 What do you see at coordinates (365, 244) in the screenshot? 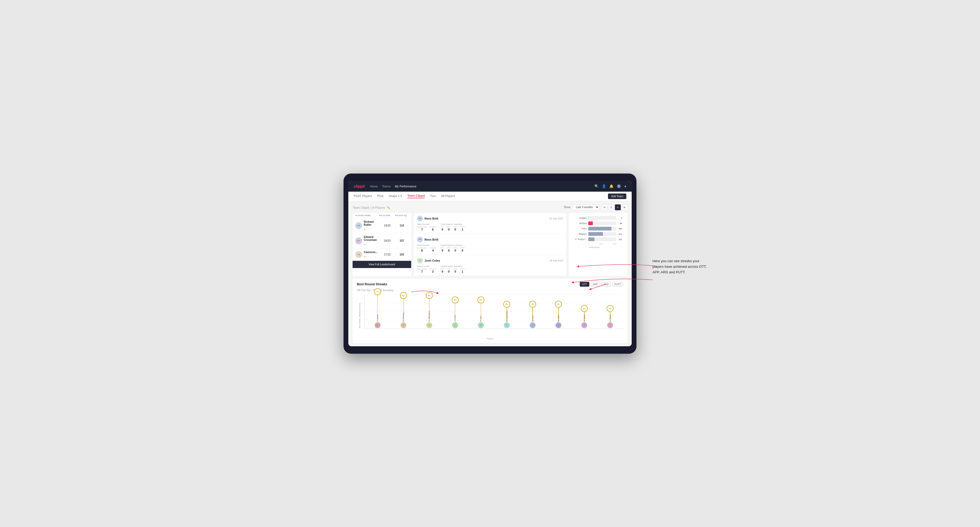
I see `badge-2: ♦ 2` at bounding box center [365, 244].